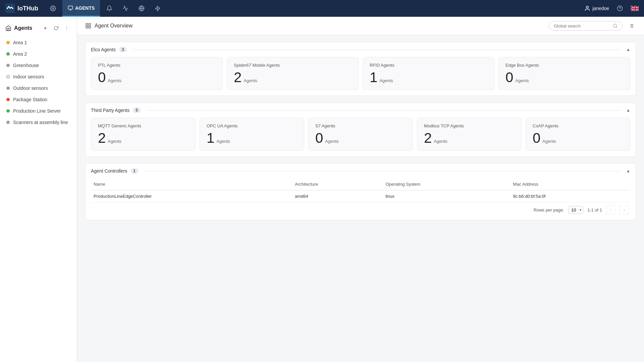 The width and height of the screenshot is (644, 362). What do you see at coordinates (586, 26) in the screenshot?
I see `global-search-box` at bounding box center [586, 26].